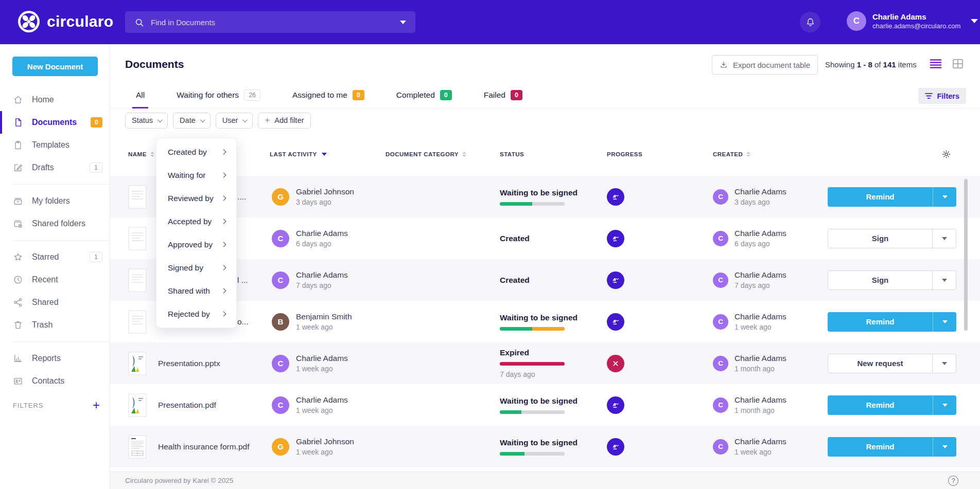 The width and height of the screenshot is (980, 489). What do you see at coordinates (270, 22) in the screenshot?
I see `global-search-bar` at bounding box center [270, 22].